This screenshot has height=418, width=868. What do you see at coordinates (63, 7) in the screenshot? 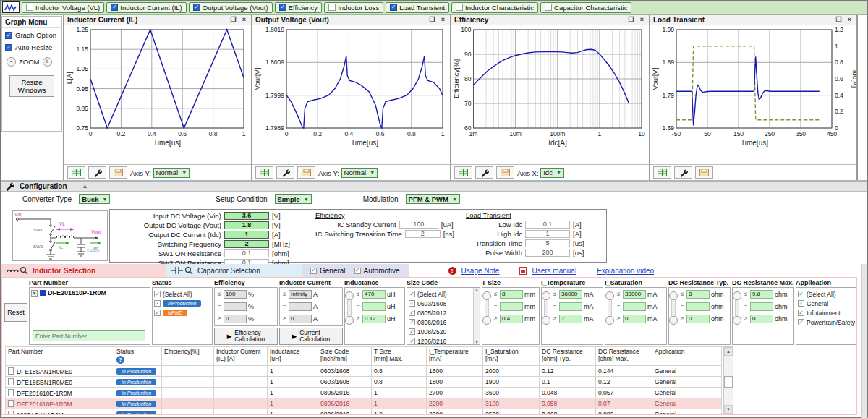
I see `view-toggle-inductor-voltage-vl: Inductor Voltage (VL)` at bounding box center [63, 7].